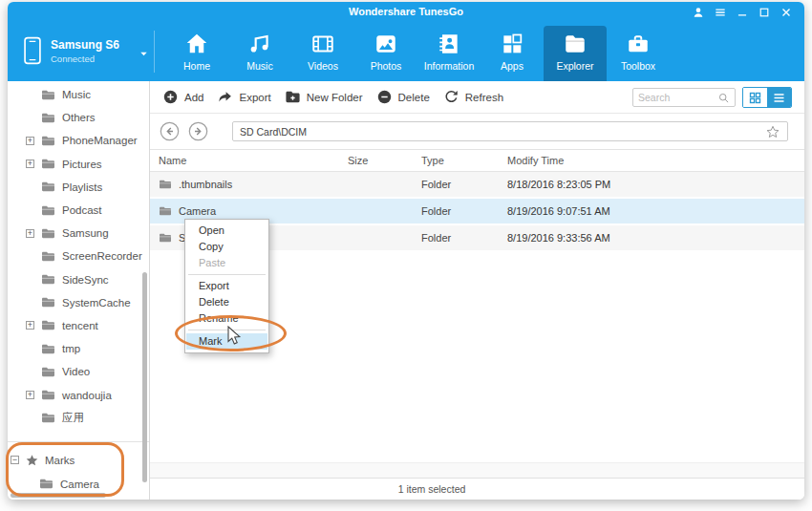 The image size is (812, 511). I want to click on search-icon, so click(724, 97).